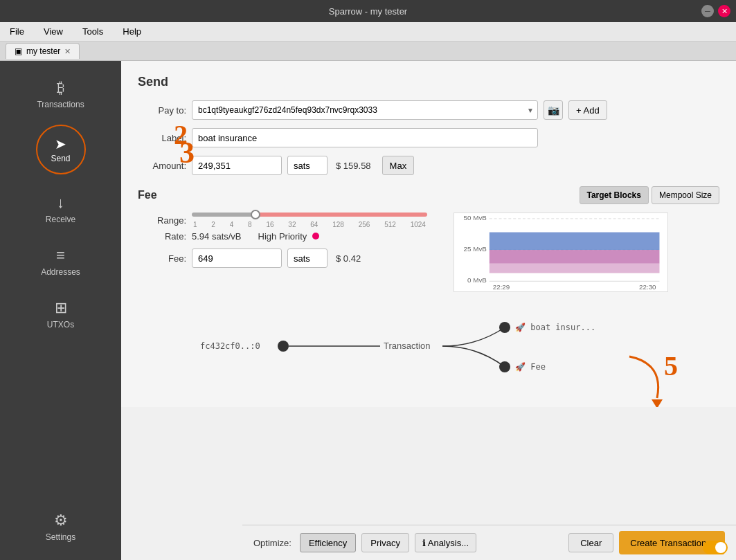  What do you see at coordinates (53, 32) in the screenshot?
I see `menu-view: View` at bounding box center [53, 32].